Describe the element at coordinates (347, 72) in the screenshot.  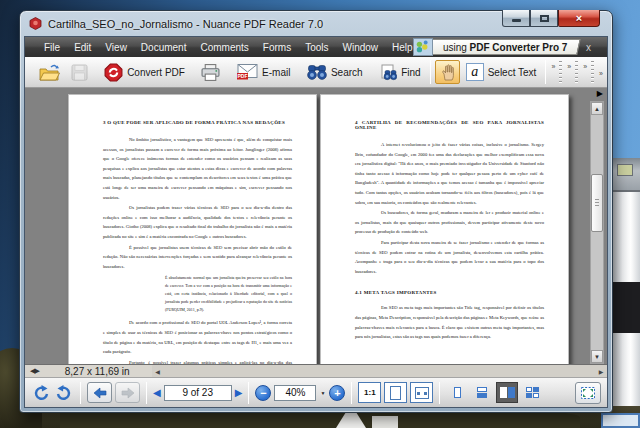
I see `search-label: Search` at that location.